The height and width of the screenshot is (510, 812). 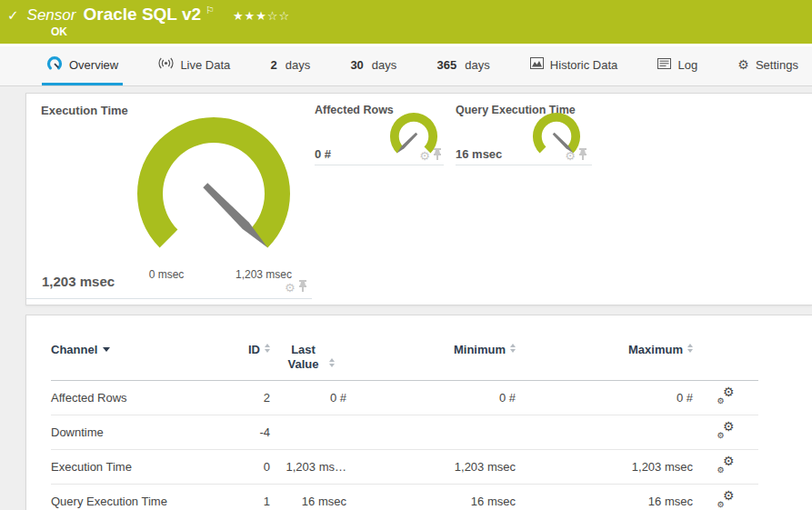 I want to click on gauge-divider, so click(x=169, y=298).